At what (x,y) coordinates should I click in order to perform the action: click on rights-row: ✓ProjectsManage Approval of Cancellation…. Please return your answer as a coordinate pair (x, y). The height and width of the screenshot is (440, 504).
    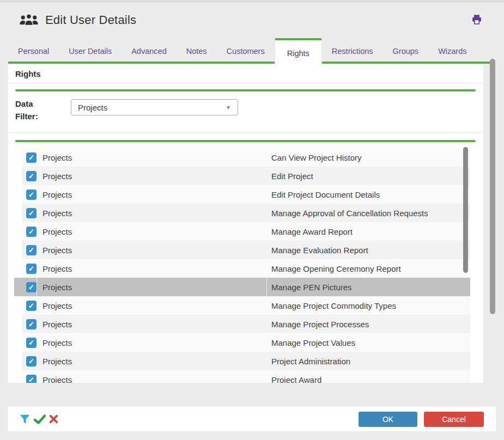
    Looking at the image, I should click on (242, 213).